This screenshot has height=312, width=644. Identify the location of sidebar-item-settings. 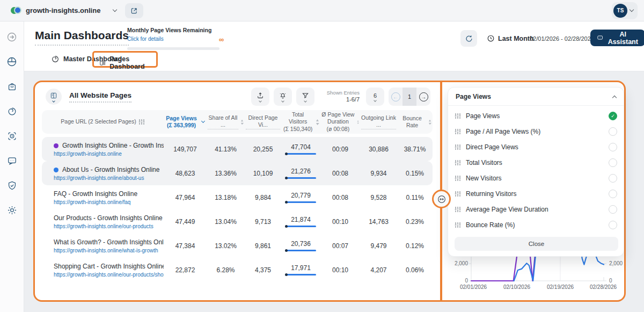
(12, 210).